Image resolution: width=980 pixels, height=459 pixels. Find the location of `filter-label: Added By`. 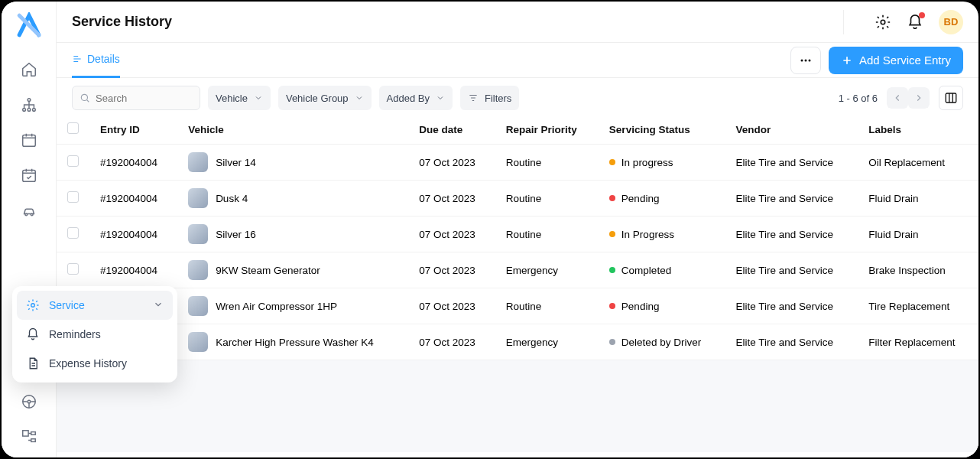

filter-label: Added By is located at coordinates (408, 98).